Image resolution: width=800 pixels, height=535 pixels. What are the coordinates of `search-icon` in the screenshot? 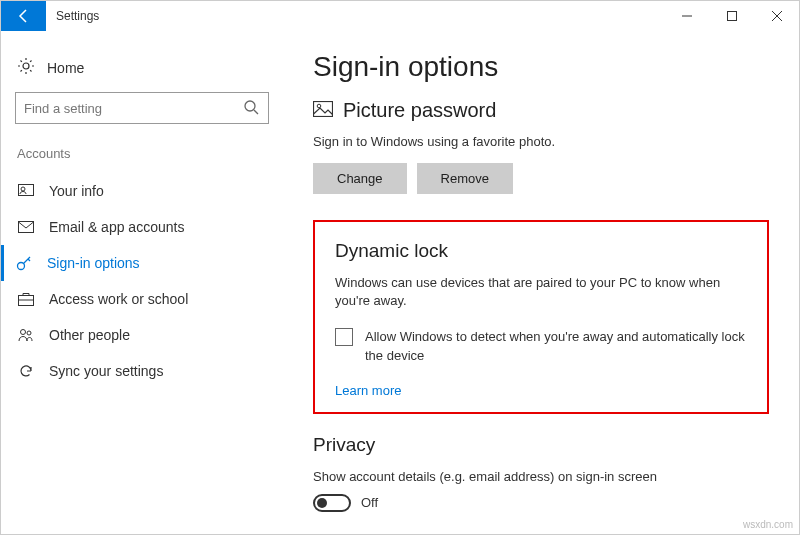 It's located at (251, 109).